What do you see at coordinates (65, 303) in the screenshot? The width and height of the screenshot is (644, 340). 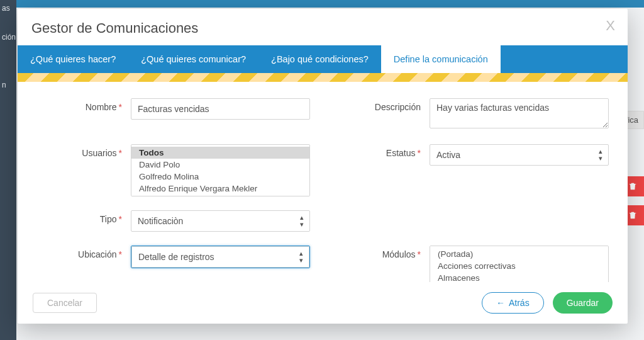 I see `cancel-button: Cancelar` at bounding box center [65, 303].